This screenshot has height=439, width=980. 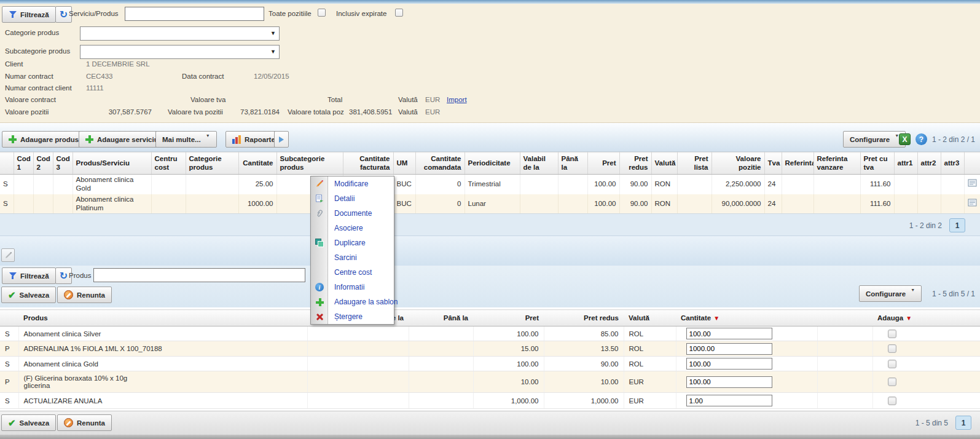 What do you see at coordinates (29, 275) in the screenshot?
I see `filter-button-catalog: Filtrează` at bounding box center [29, 275].